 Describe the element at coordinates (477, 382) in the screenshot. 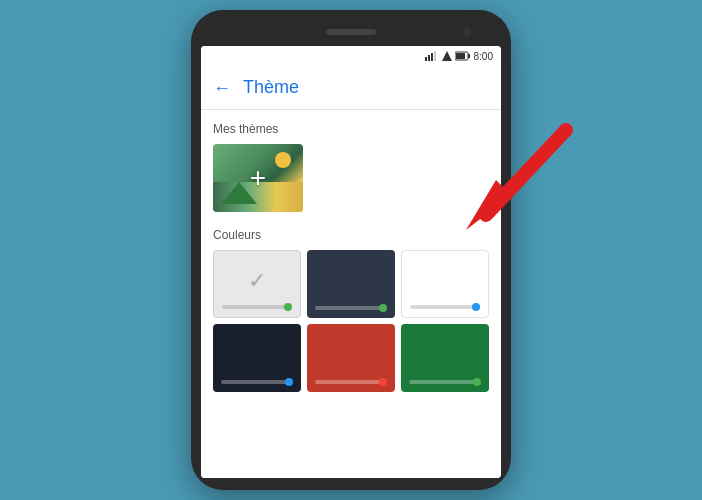

I see `card-dot-green3` at that location.